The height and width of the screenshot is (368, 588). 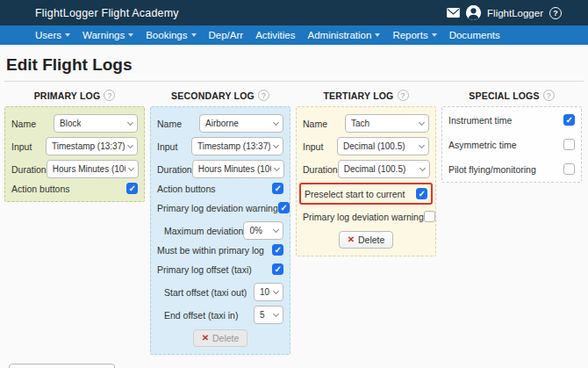 What do you see at coordinates (277, 188) in the screenshot?
I see `secondary-action-buttons-checkbox` at bounding box center [277, 188].